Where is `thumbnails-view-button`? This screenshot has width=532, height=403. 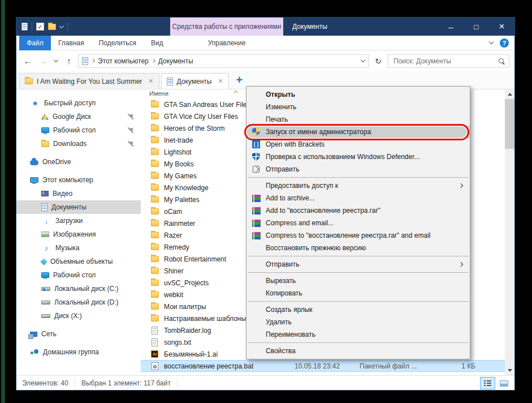
thumbnails-view-button is located at coordinates (504, 383).